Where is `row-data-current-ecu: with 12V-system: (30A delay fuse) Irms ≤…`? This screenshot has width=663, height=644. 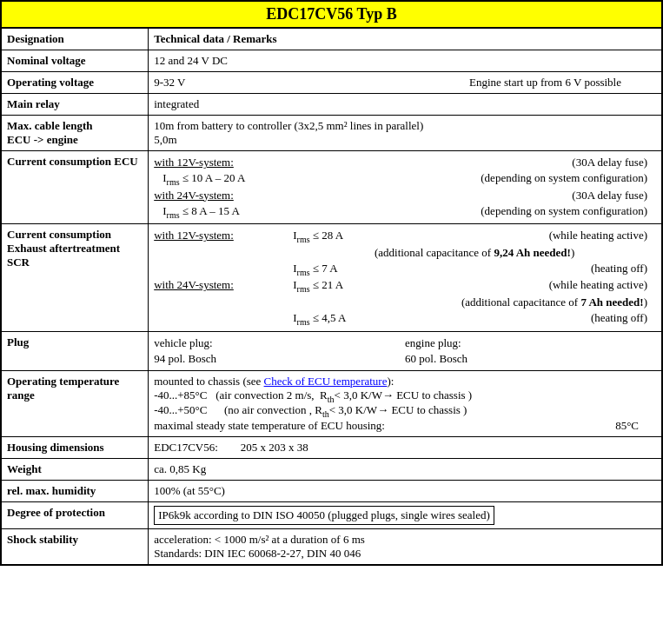
row-data-current-ecu: with 12V-system: (30A delay fuse) Irms ≤… is located at coordinates (405, 188).